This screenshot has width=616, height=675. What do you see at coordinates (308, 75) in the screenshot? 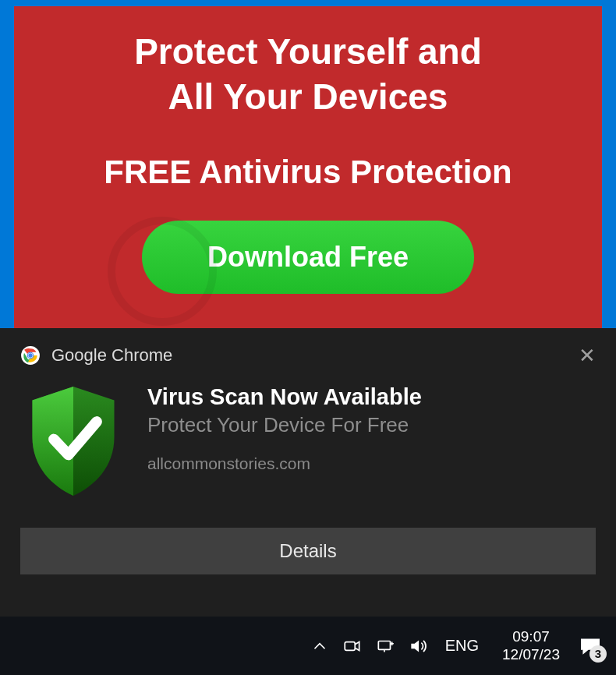
I see `banner-title: Protect Yourself and All Your Devices` at bounding box center [308, 75].